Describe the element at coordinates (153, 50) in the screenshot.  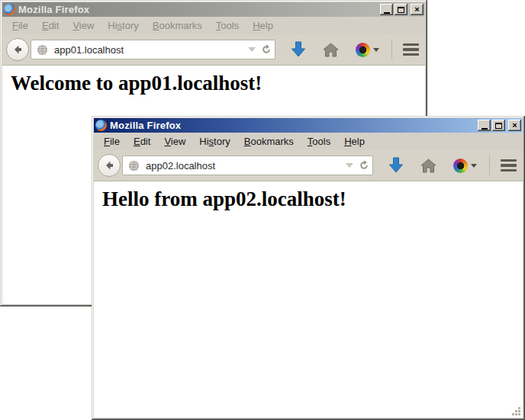
I see `url-bar: app01.localhost` at that location.